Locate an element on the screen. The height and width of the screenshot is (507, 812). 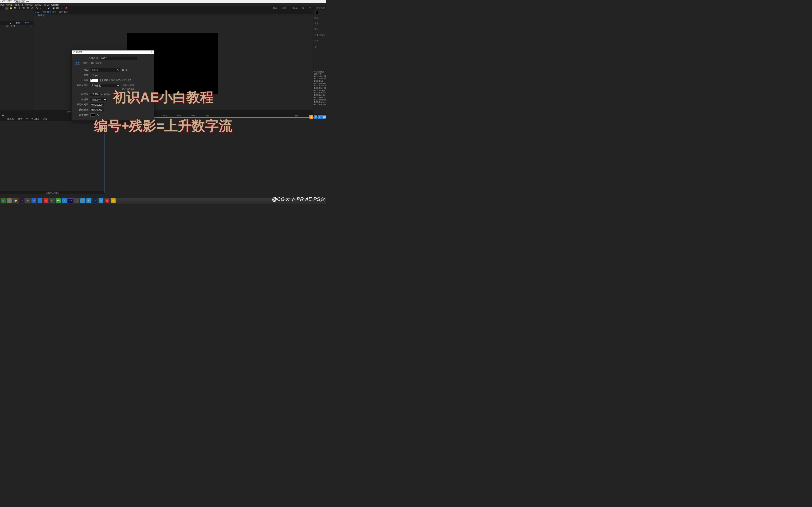
panel-library: 库 is located at coordinates (320, 47).